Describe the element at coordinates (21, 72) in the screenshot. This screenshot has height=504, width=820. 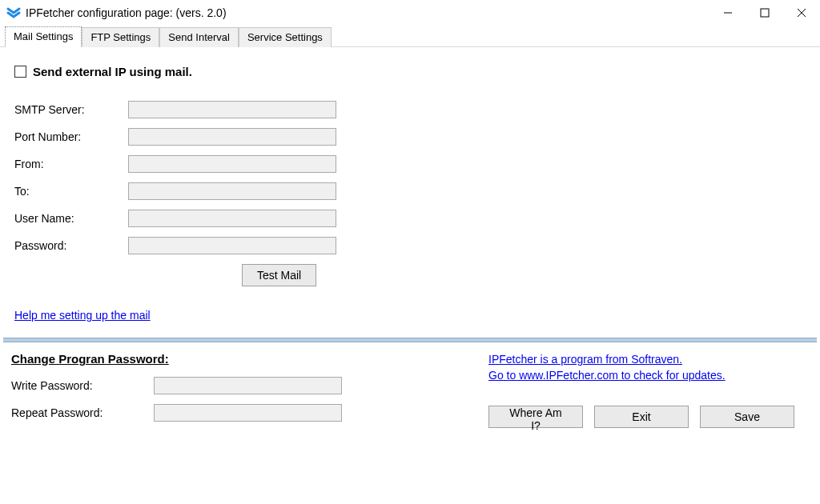
I see `send-external-checkbox` at that location.